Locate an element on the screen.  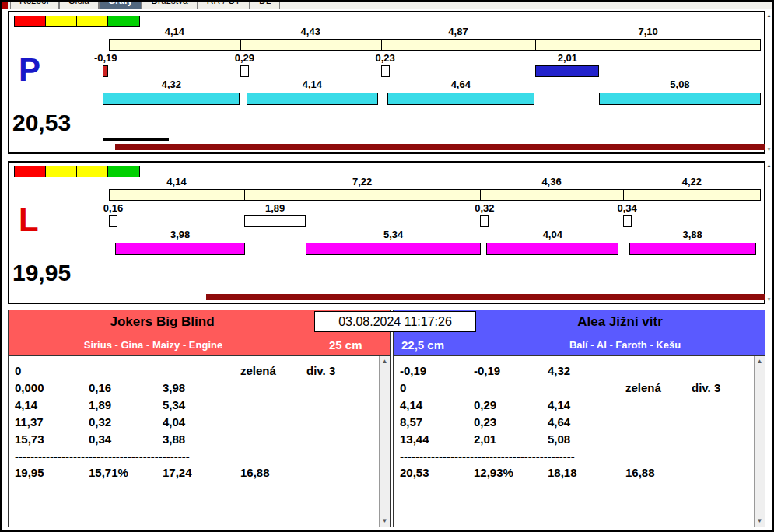
tab-cisla: Čísla is located at coordinates (79, 5).